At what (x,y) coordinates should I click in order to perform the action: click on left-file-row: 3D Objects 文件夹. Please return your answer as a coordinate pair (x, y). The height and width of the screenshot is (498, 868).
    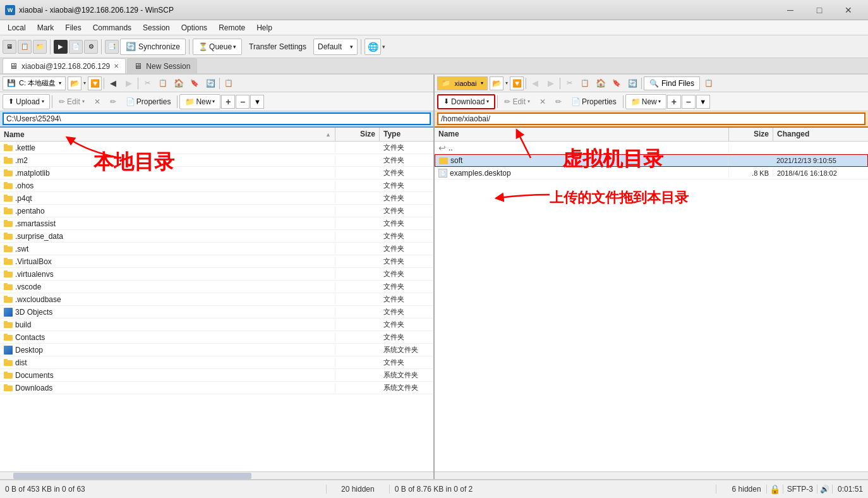
    Looking at the image, I should click on (217, 312).